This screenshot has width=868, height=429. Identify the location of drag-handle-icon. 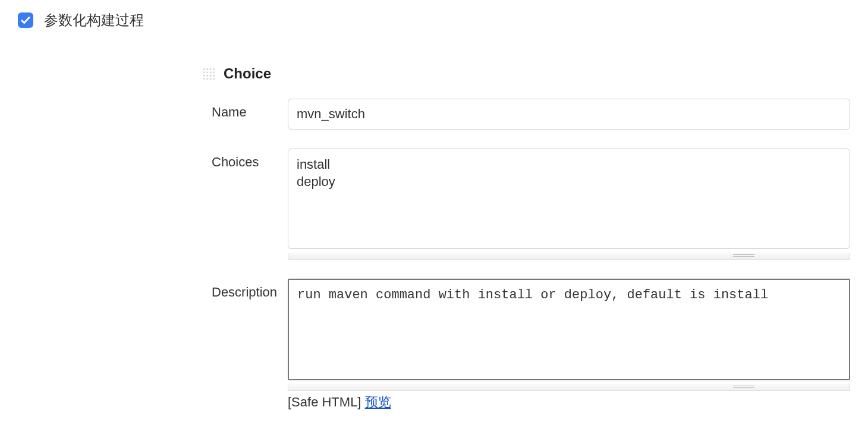
(209, 74).